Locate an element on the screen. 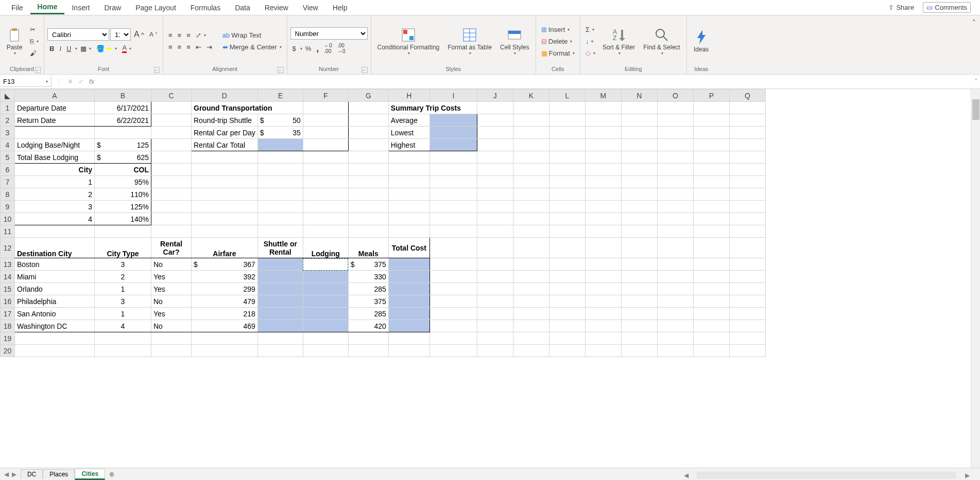 The image size is (980, 480). cell: 299 is located at coordinates (225, 289).